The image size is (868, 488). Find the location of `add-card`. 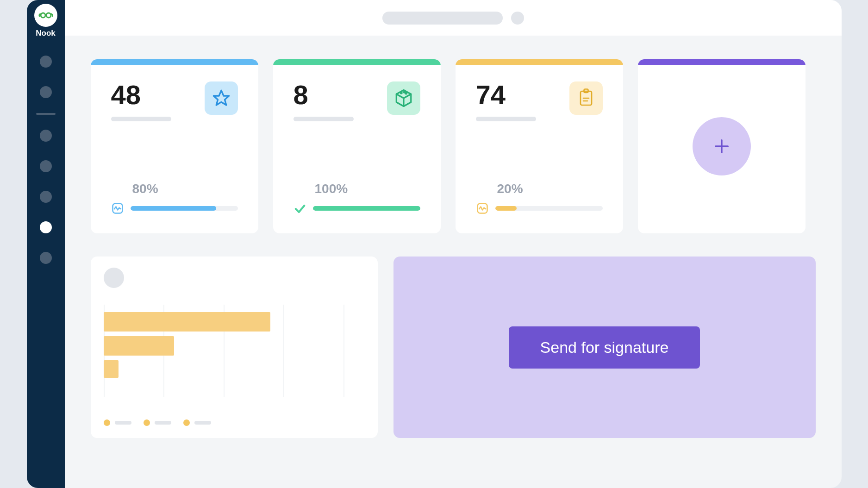

add-card is located at coordinates (722, 146).